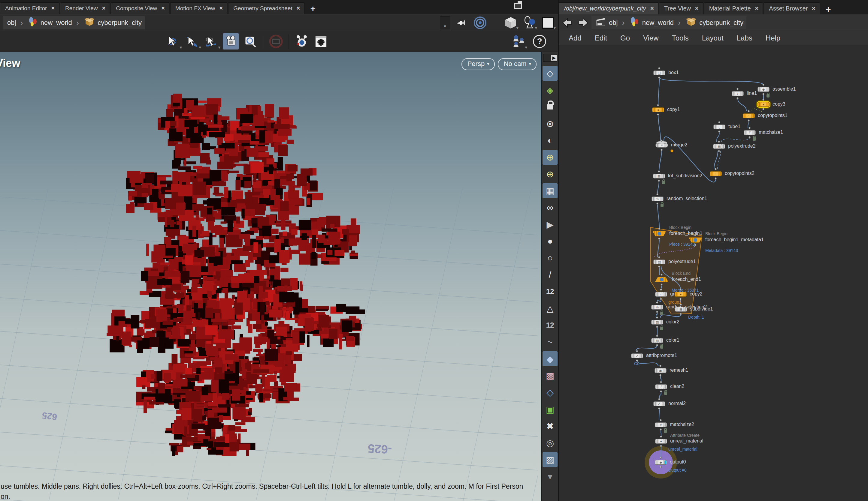  I want to click on node-unreal_material: +unreal_materialAttribute Createunreal_m…, so click(661, 441).